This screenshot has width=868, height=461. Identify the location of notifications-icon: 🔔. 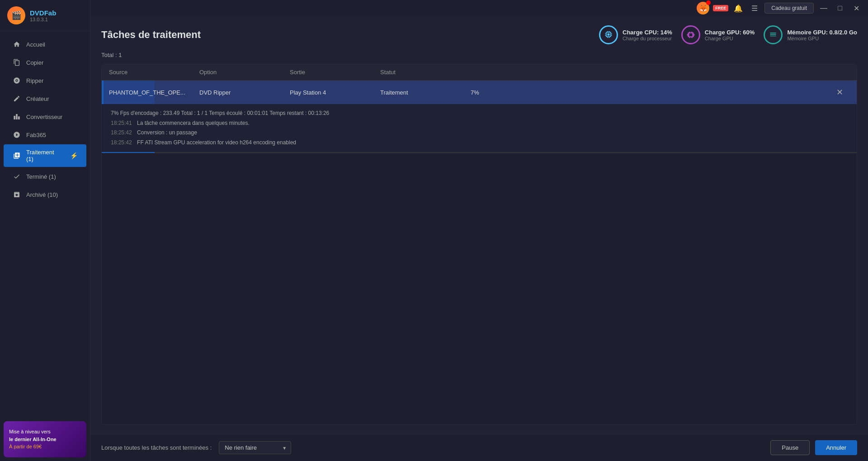
(738, 8).